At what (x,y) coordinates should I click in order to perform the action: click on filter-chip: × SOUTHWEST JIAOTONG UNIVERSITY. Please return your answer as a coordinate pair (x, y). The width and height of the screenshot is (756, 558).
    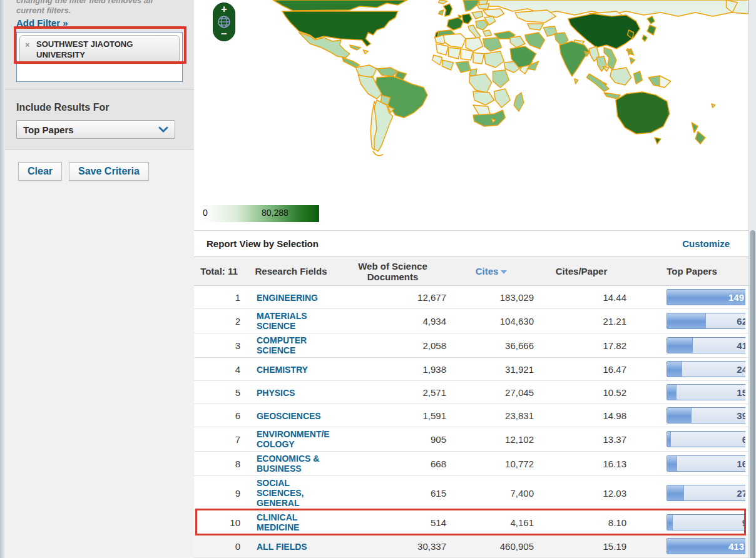
    Looking at the image, I should click on (100, 49).